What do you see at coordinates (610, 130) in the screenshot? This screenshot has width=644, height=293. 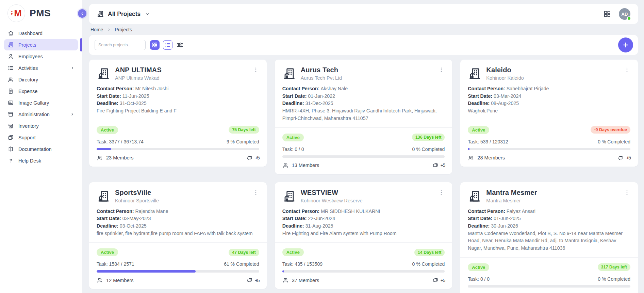 I see `days-left-badge: -9 Days overdue` at bounding box center [610, 130].